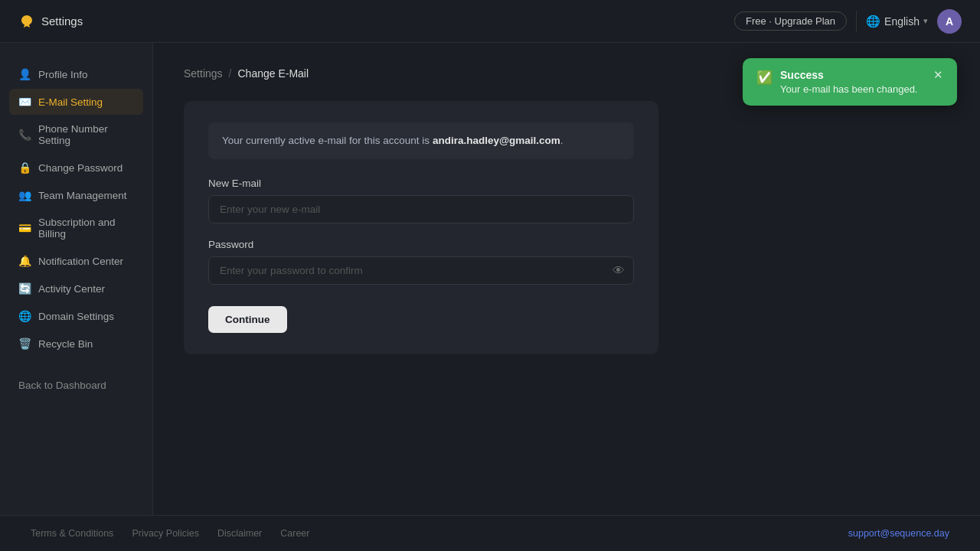  What do you see at coordinates (86, 228) in the screenshot?
I see `sidebar-label-subscription-billing: Subscription and Billing` at bounding box center [86, 228].